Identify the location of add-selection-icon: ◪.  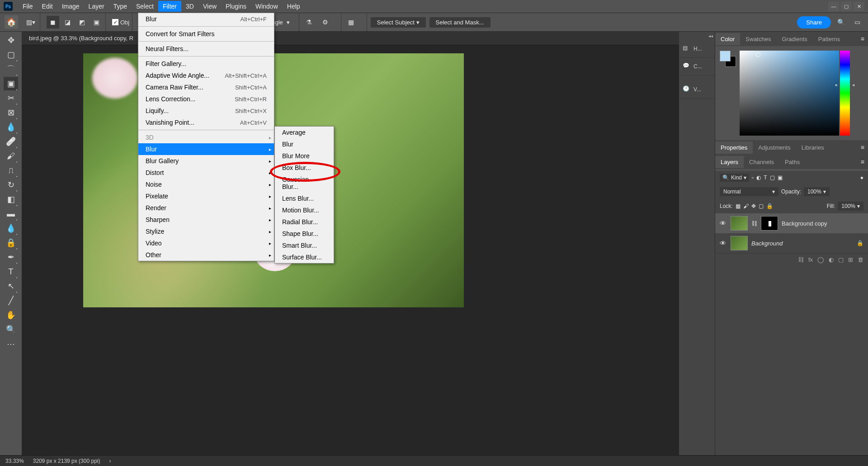
(67, 22).